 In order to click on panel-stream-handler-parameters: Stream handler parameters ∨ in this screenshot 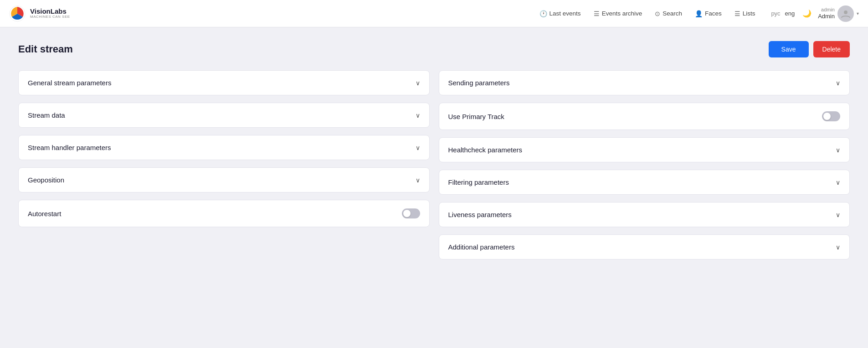, I will do `click(224, 148)`.